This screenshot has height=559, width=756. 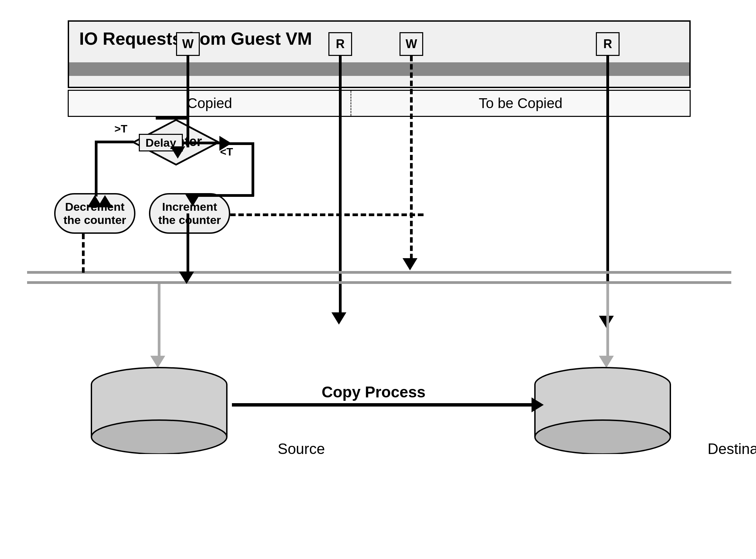 What do you see at coordinates (411, 44) in the screenshot?
I see `io-req-w2: W` at bounding box center [411, 44].